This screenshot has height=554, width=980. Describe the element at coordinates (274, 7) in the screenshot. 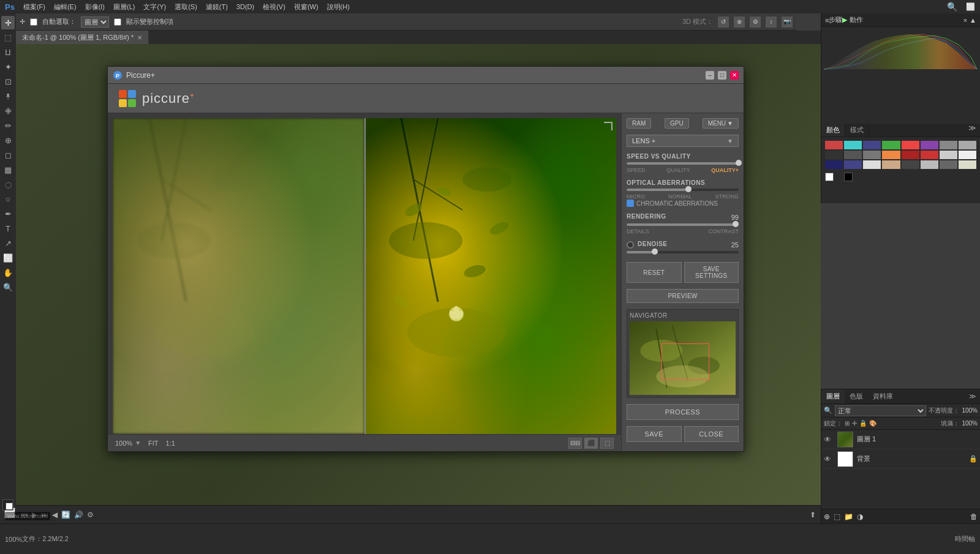

I see `menu-view: 檢視(V)` at that location.